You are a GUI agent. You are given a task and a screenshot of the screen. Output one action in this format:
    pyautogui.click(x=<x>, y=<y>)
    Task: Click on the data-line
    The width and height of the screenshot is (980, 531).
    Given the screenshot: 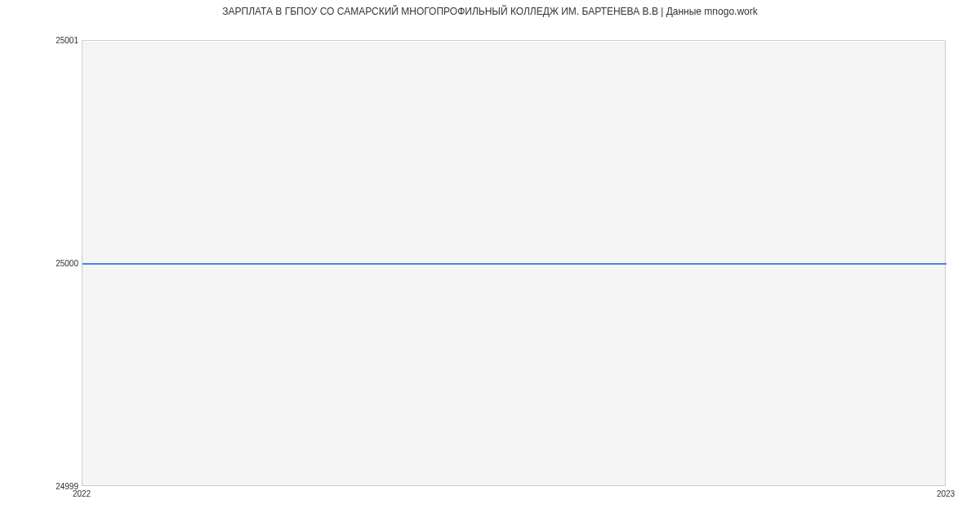 What is the action you would take?
    pyautogui.click(x=514, y=264)
    